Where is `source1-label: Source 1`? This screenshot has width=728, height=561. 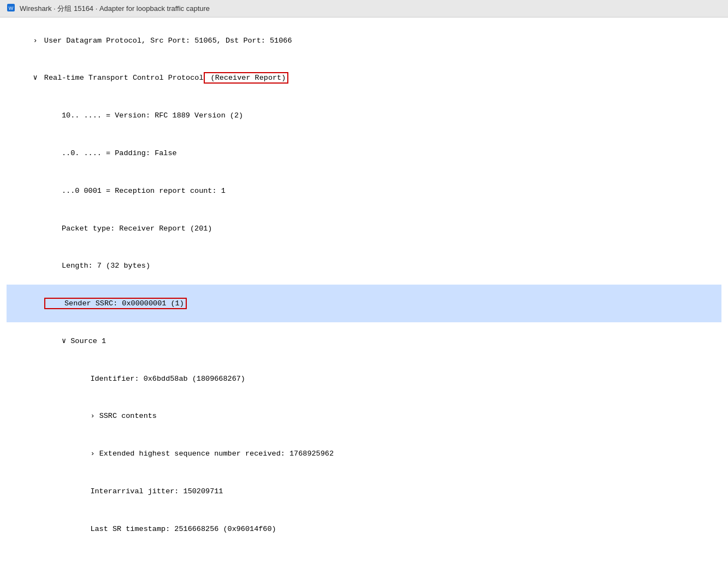
source1-label: Source 1 is located at coordinates (88, 341).